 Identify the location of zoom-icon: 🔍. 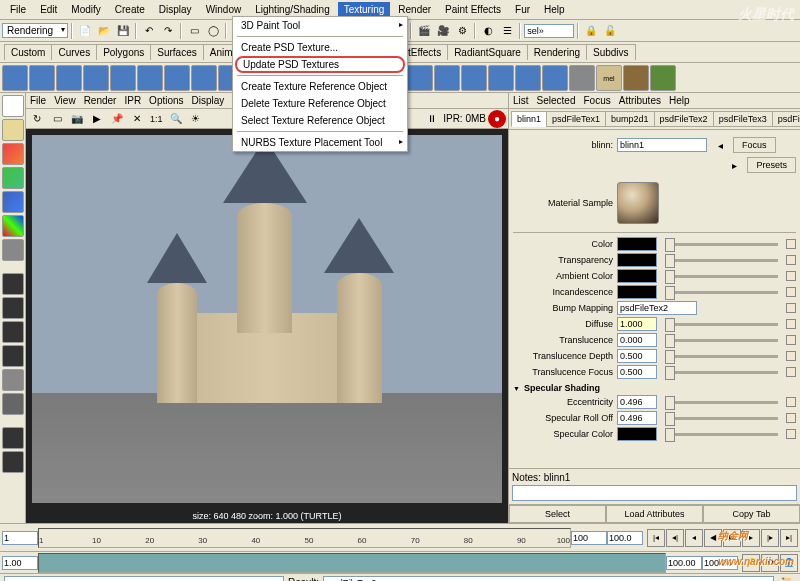
(176, 119).